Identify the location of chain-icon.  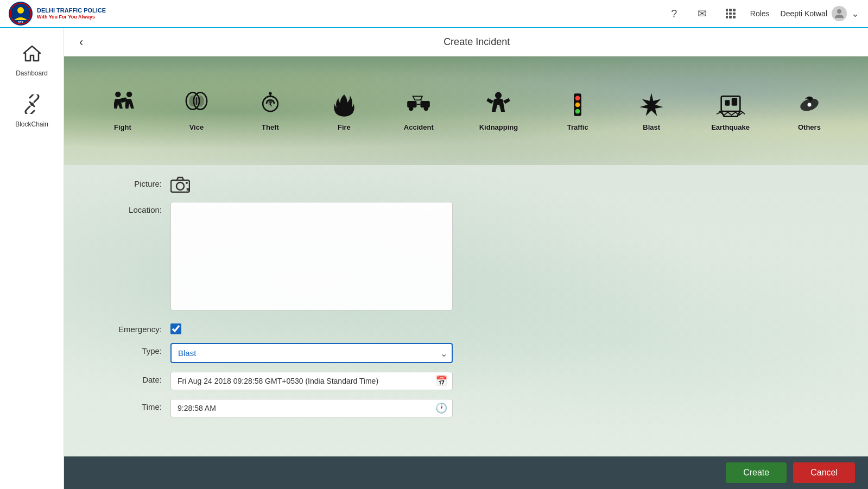
(32, 106).